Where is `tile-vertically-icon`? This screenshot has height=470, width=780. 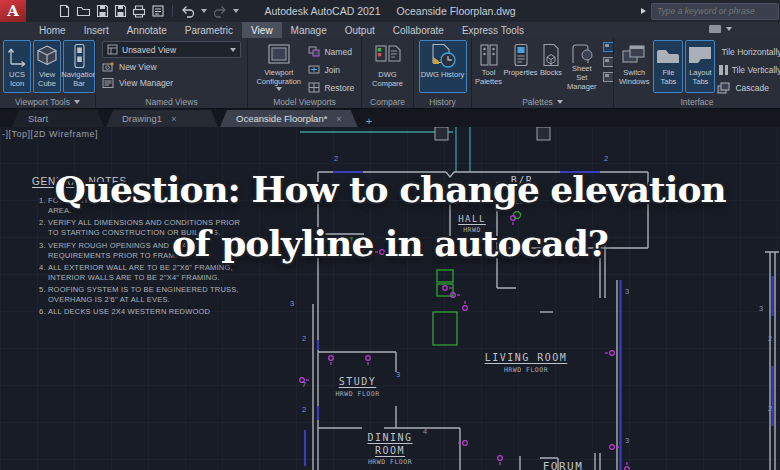
tile-vertically-icon is located at coordinates (722, 70).